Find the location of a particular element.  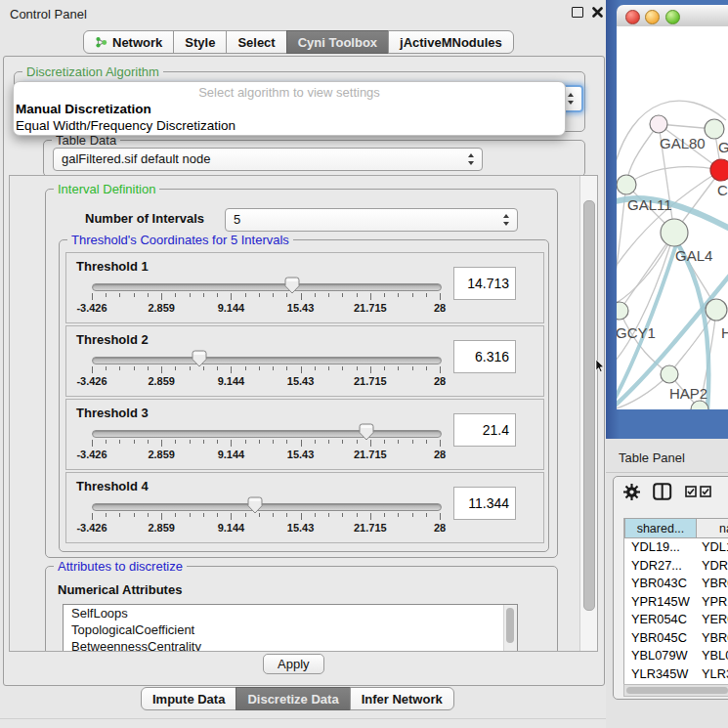

table-row: YLR345WYLR3 is located at coordinates (676, 674).